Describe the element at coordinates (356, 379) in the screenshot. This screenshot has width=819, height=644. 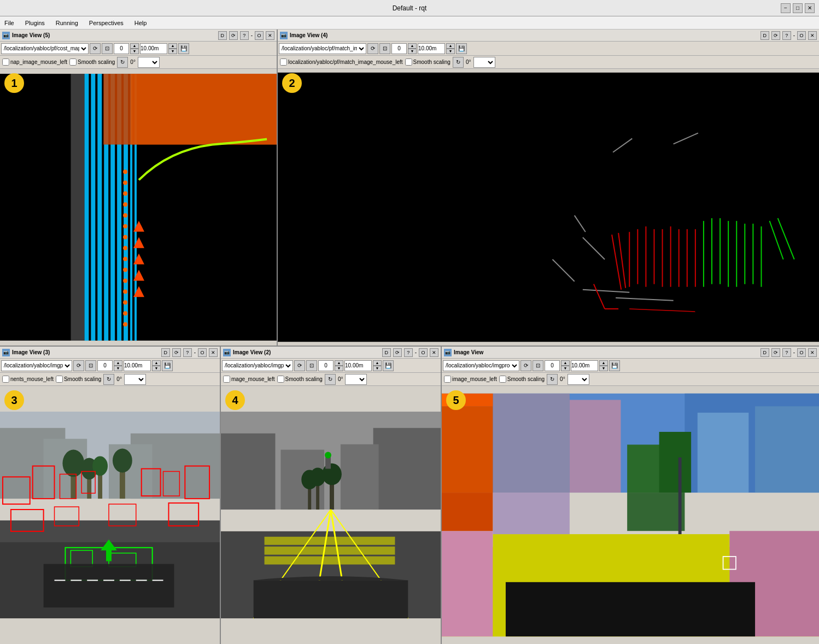
I see `panel-2-flip-select` at that location.